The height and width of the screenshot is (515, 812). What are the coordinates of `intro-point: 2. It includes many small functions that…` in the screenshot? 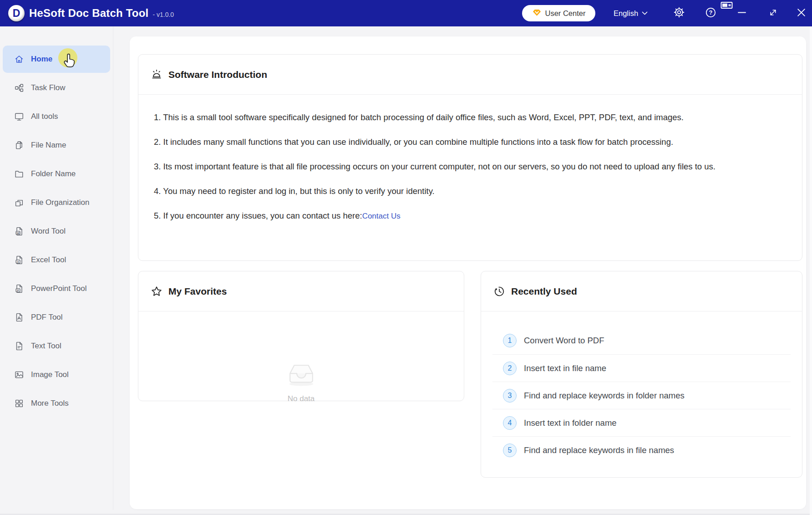 It's located at (472, 142).